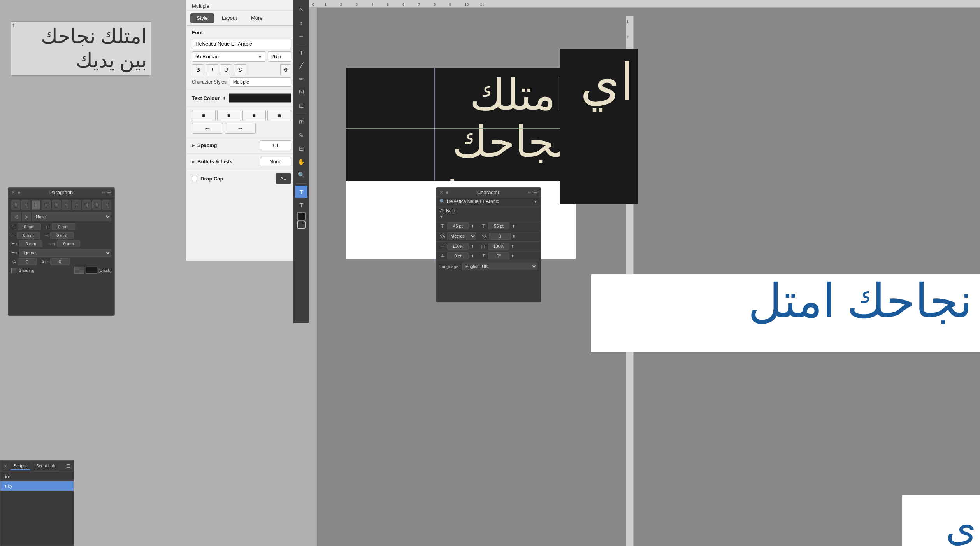 This screenshot has width=980, height=546. I want to click on para-align-justify: ≡, so click(46, 205).